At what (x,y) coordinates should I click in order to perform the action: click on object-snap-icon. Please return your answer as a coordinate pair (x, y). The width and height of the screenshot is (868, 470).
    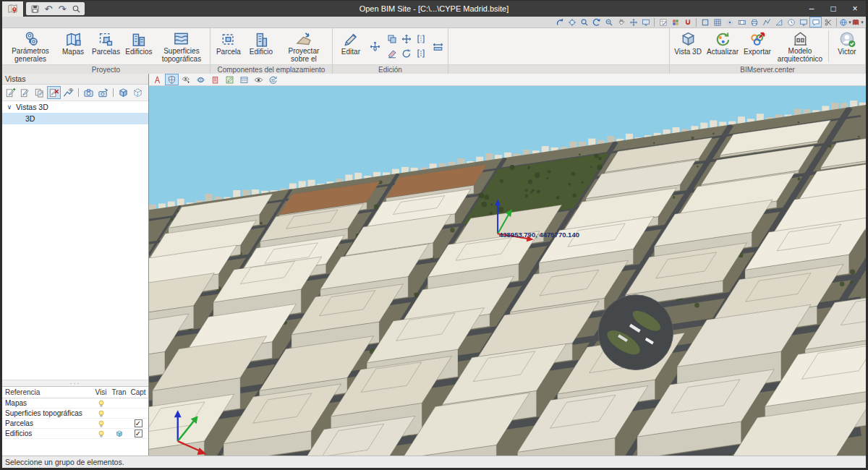
    Looking at the image, I should click on (687, 22).